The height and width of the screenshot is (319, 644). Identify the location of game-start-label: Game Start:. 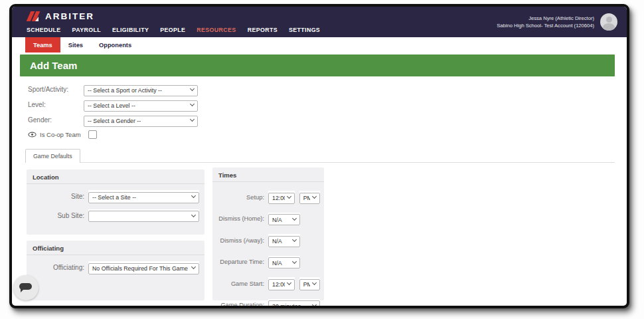
(240, 284).